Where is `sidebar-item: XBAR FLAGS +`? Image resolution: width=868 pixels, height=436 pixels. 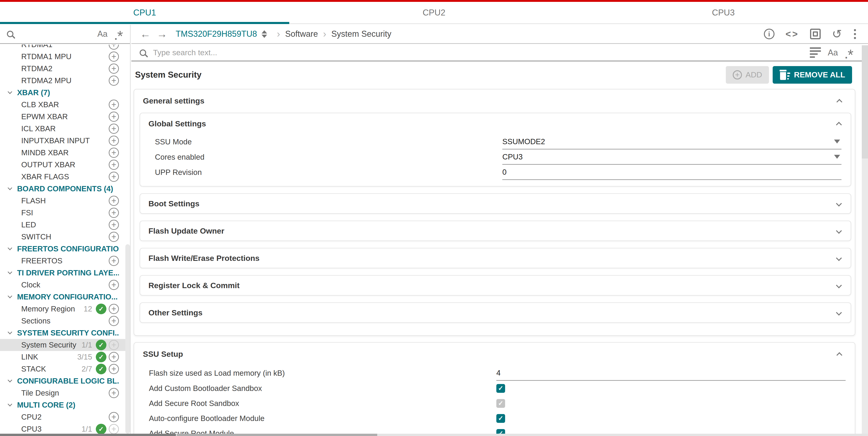
sidebar-item: XBAR FLAGS + is located at coordinates (65, 177).